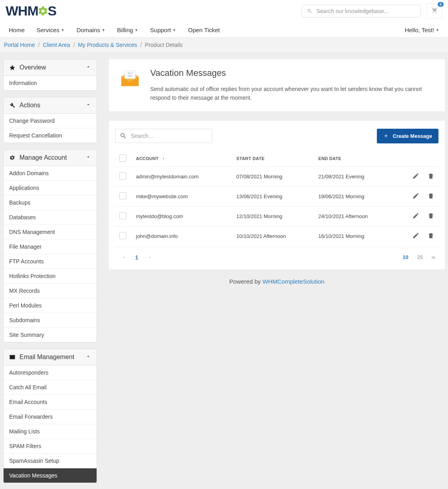  Describe the element at coordinates (50, 188) in the screenshot. I see `sidebar-item-applications: Applications` at that location.